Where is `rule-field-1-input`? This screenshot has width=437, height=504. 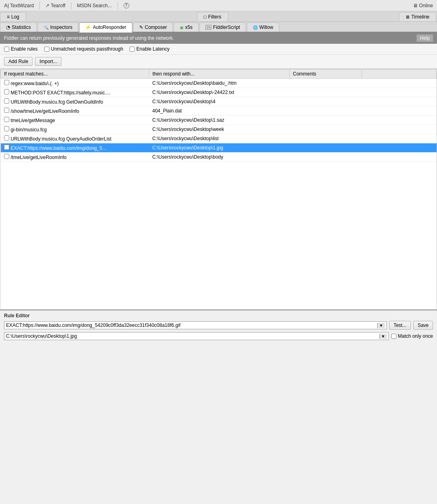
rule-field-1-input is located at coordinates (192, 325).